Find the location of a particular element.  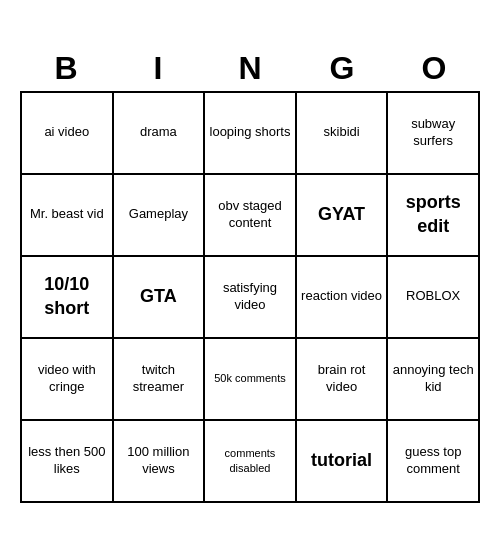

bingo-cell: guess top comment is located at coordinates (434, 462).